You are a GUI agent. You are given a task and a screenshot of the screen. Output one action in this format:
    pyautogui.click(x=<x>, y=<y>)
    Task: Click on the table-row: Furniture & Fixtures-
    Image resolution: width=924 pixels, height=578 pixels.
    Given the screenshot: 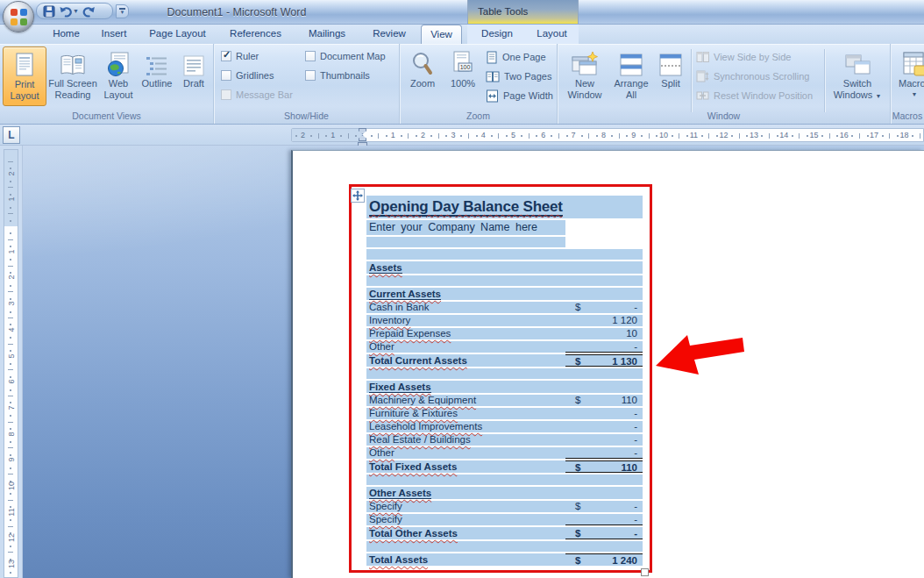 What is the action you would take?
    pyautogui.click(x=505, y=414)
    